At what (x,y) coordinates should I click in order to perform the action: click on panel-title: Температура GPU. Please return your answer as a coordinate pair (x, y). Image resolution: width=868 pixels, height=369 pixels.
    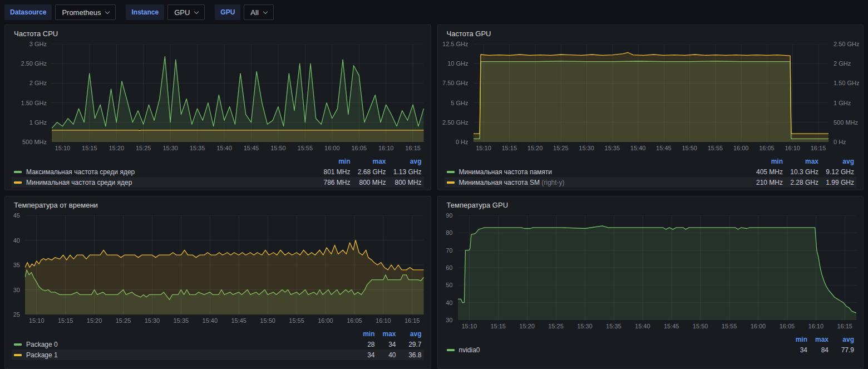
    Looking at the image, I should click on (651, 204).